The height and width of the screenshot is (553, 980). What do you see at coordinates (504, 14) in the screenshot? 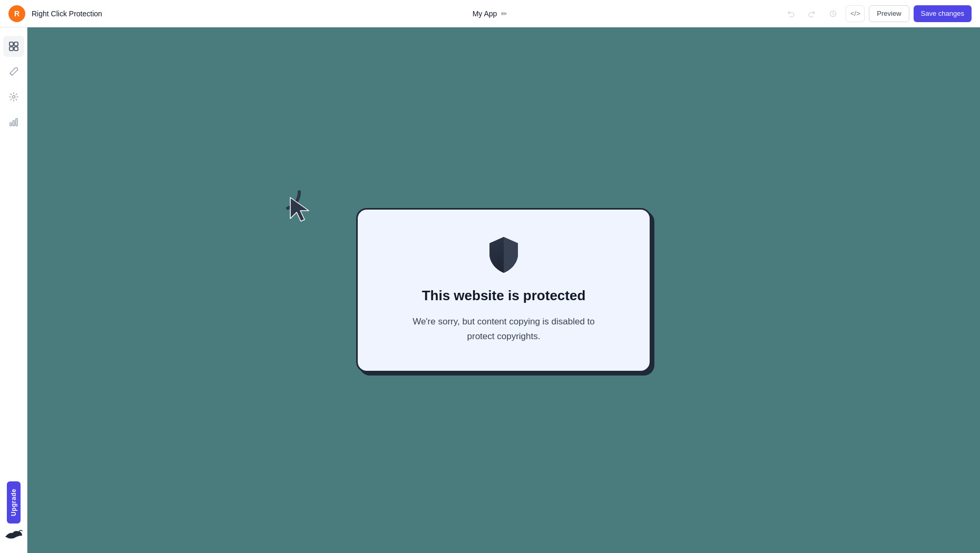
I see `edit-app-name-icon: ✏` at bounding box center [504, 14].